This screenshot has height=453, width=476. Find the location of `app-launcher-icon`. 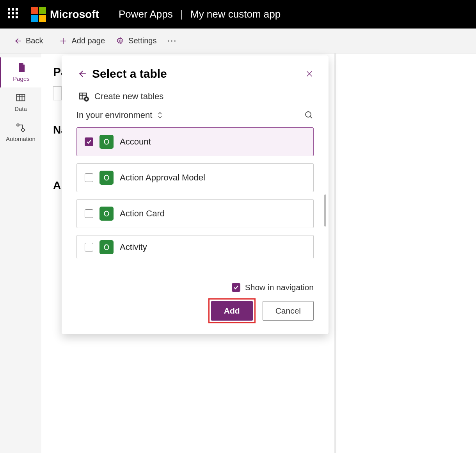

app-launcher-icon is located at coordinates (14, 14).